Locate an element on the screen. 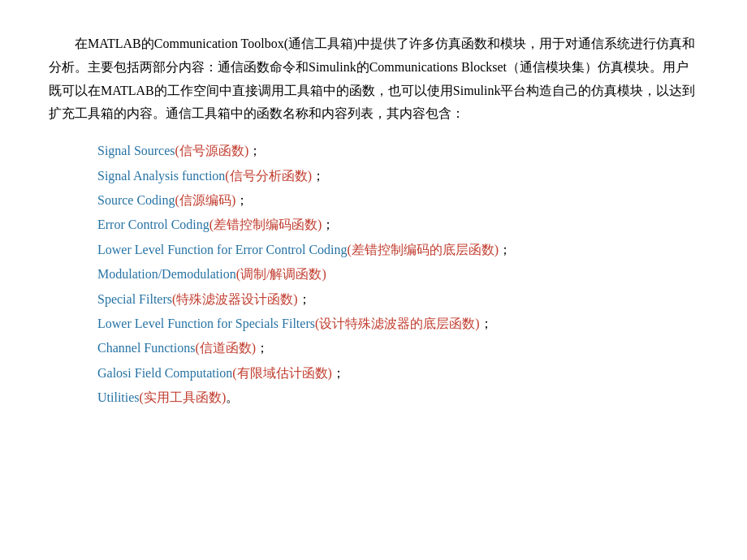  list-item: Utilities(实用工具函数)。 is located at coordinates (398, 398).